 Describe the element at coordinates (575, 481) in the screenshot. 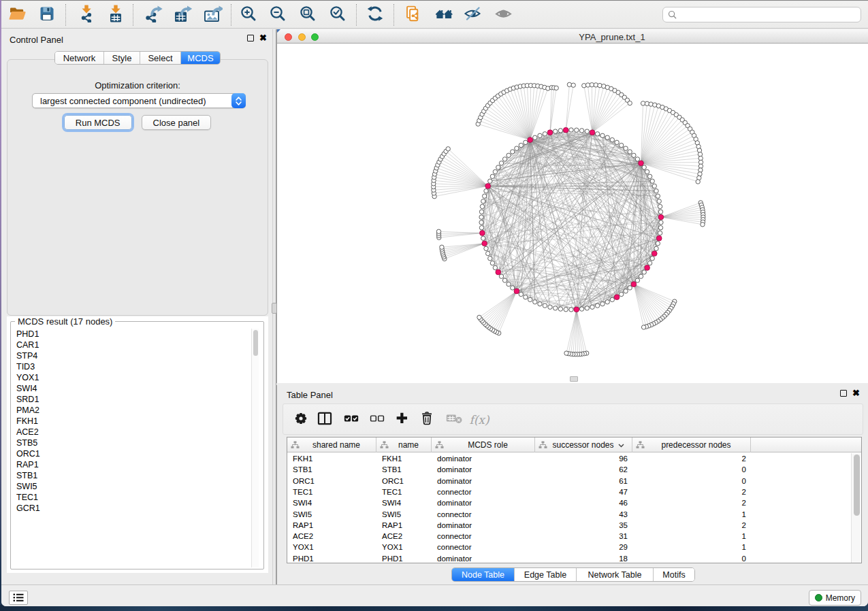

I see `table-row: ORC1ORC1dominator610` at that location.